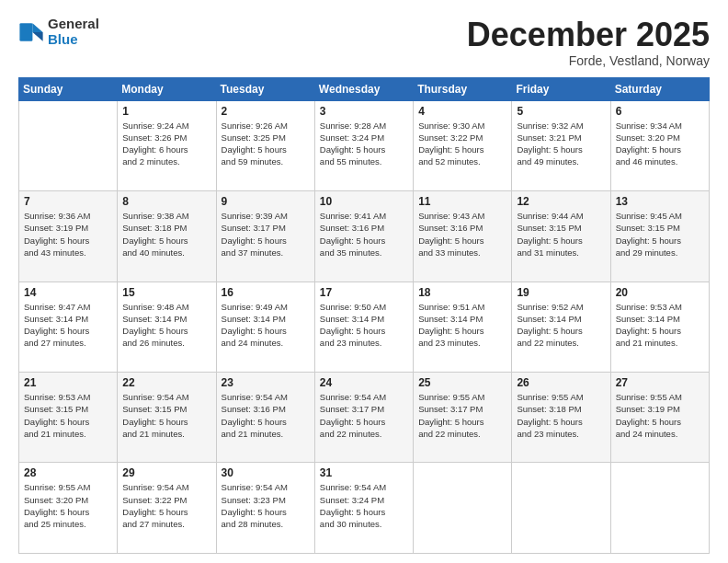 This screenshot has height=563, width=728. Describe the element at coordinates (74, 40) in the screenshot. I see `logo-blue: Blue` at that location.